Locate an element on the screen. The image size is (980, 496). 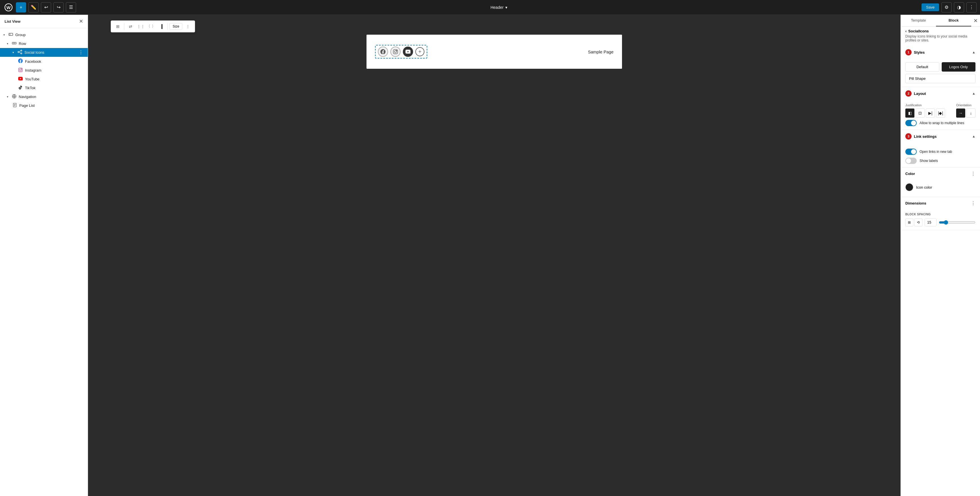
topbar-left: W + ✏️ ↩ ↪ ☰ is located at coordinates (40, 8).